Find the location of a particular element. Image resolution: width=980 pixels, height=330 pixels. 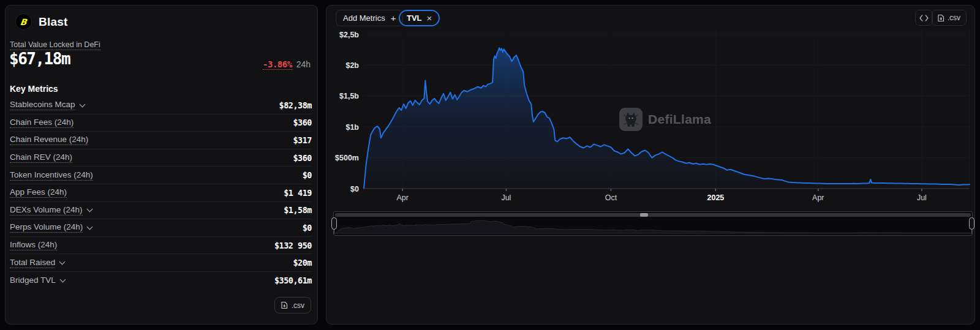

svg-text: $1,5b is located at coordinates (349, 96).